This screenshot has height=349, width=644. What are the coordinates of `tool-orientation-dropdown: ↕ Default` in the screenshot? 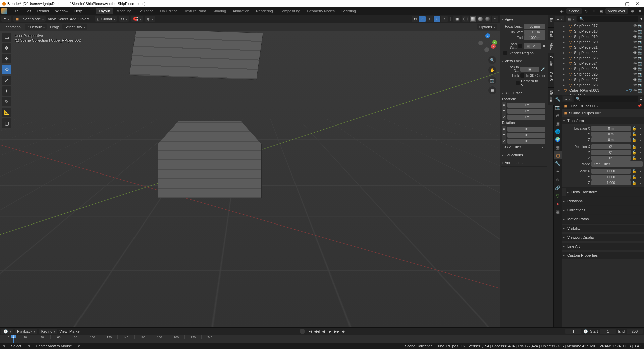 It's located at (36, 27).